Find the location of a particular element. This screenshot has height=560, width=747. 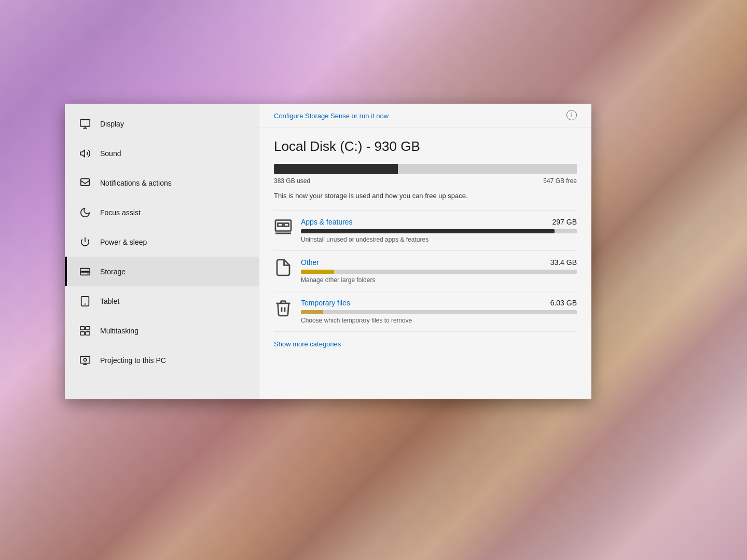

sidebar-label-multitasking: Multitasking is located at coordinates (119, 331).